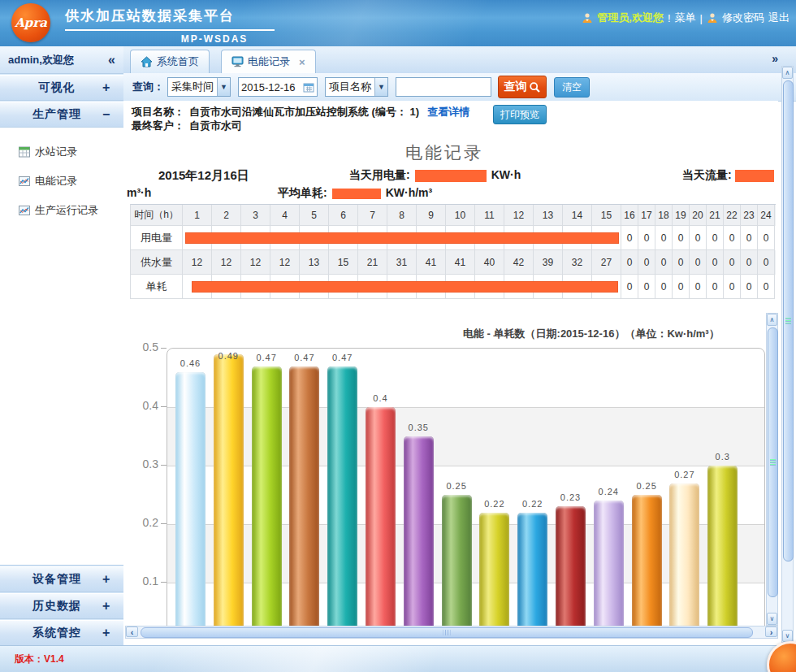 This screenshot has width=796, height=672. I want to click on scroll-left-button: ‹, so click(132, 632).